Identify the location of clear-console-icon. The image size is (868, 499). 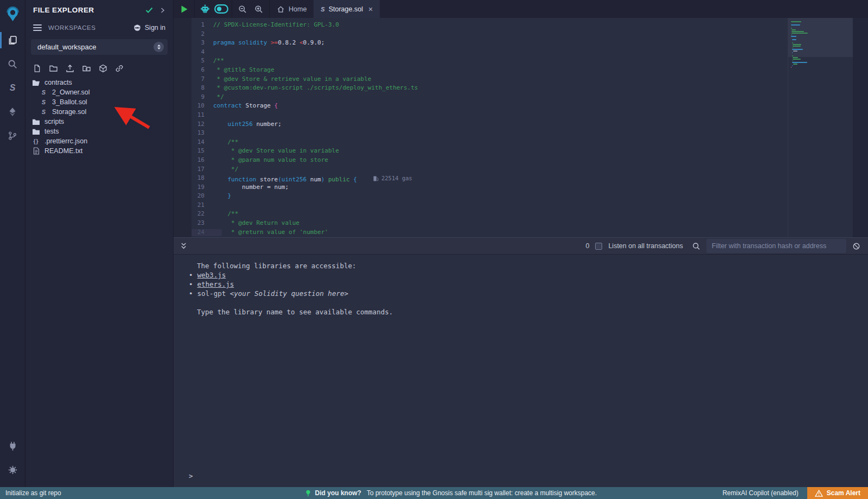
(856, 247).